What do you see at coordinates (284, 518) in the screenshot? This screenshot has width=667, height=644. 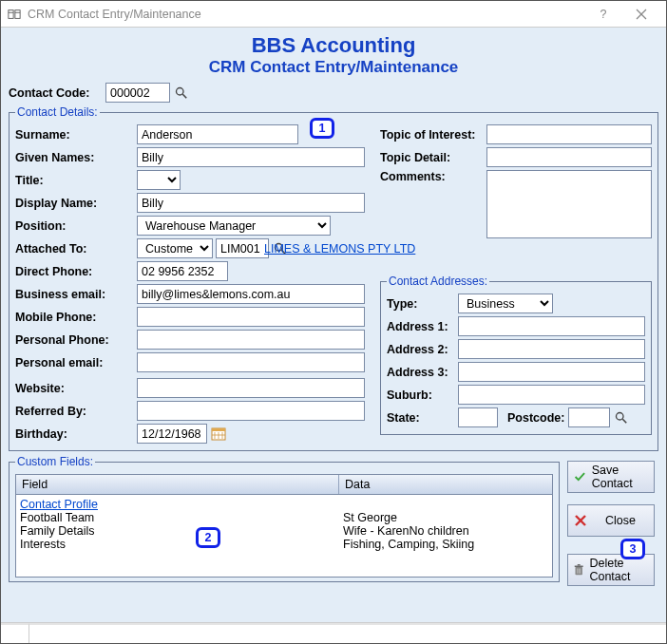 I see `table-row: Football TeamSt George` at bounding box center [284, 518].